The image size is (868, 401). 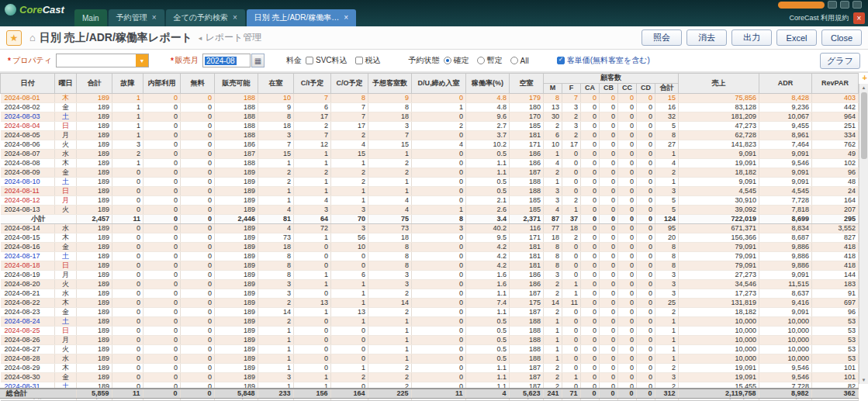 I want to click on table-row: 2024-08-20火189000189311301.6186210000334…, so click(x=430, y=285).